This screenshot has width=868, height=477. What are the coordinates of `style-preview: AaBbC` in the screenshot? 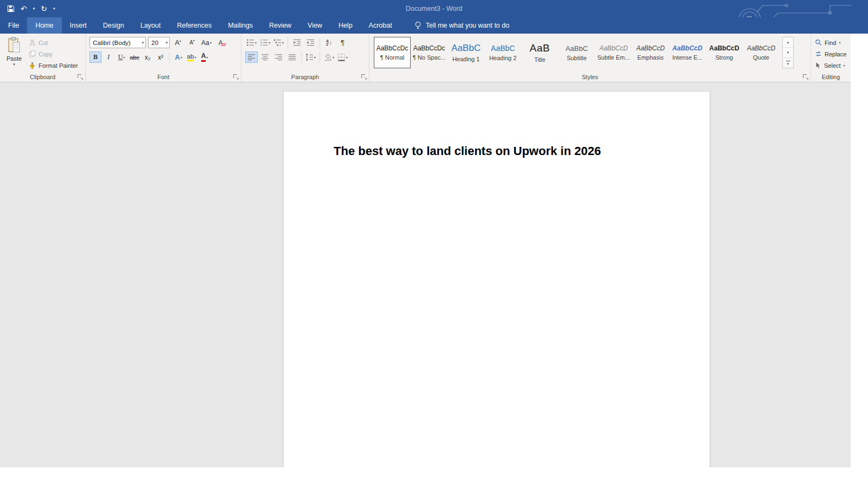 It's located at (503, 48).